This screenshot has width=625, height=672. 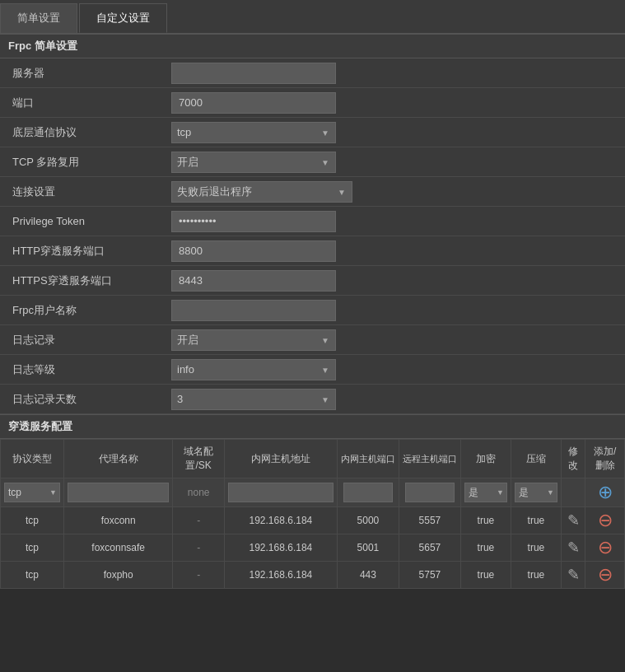 I want to click on select-wrapper-log: 开启 关闭, so click(x=254, y=340).